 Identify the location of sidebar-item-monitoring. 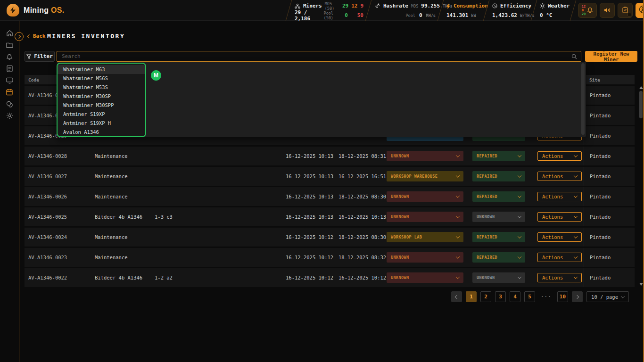
(9, 80).